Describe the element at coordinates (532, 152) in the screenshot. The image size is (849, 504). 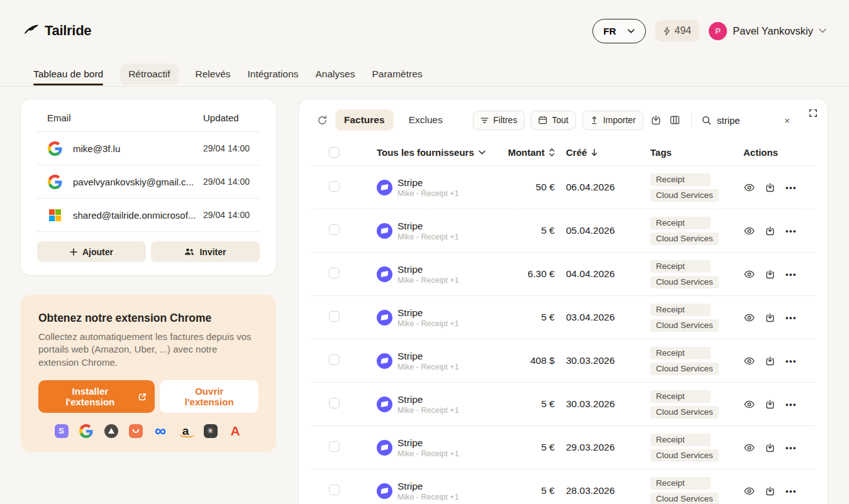
I see `amount-sort-header: Montant` at that location.